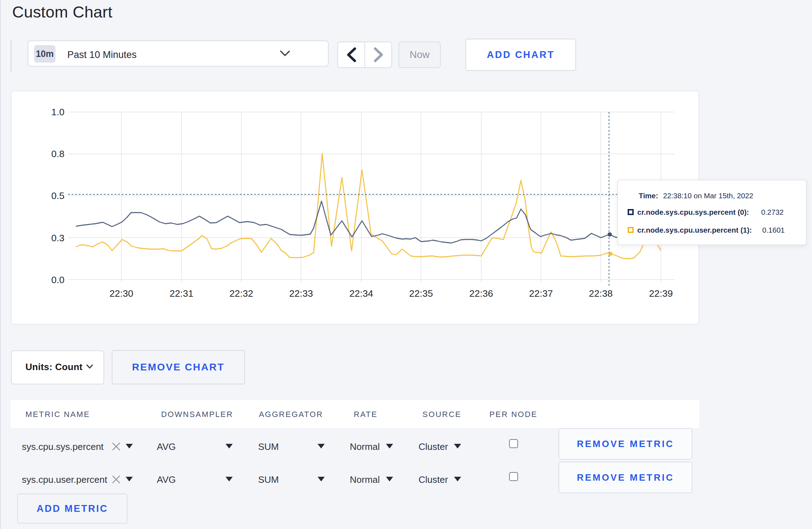  What do you see at coordinates (58, 112) in the screenshot?
I see `svg-text: 1.0` at bounding box center [58, 112].